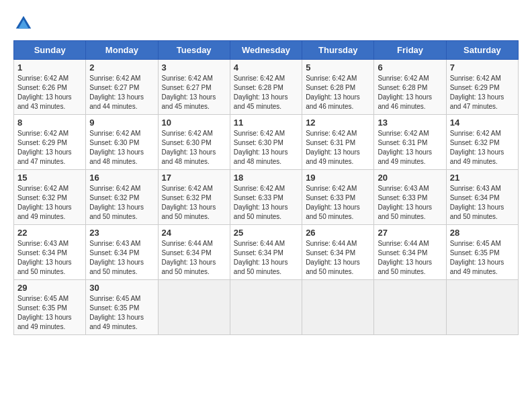 The width and height of the screenshot is (532, 411). I want to click on day-number: 15, so click(50, 177).